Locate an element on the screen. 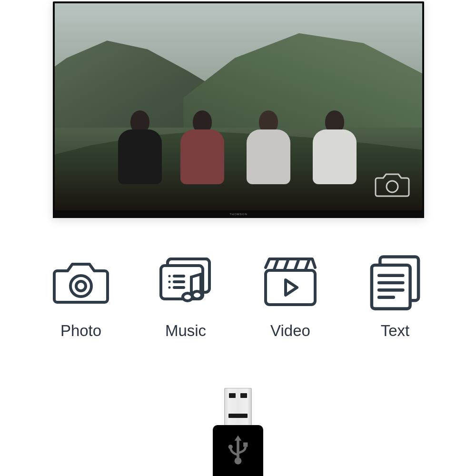 This screenshot has height=476, width=476. media-label: Video is located at coordinates (290, 331).